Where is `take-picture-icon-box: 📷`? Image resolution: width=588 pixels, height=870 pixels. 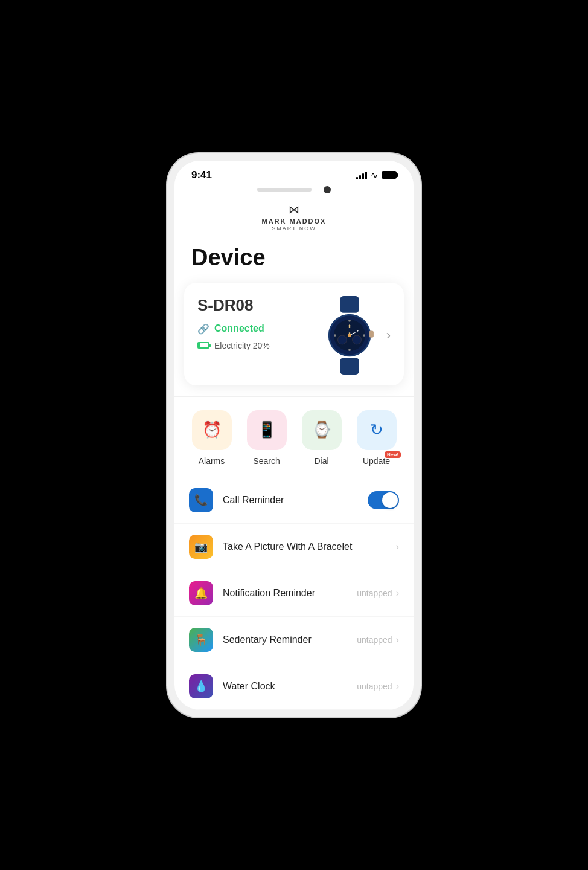
take-picture-icon-box: 📷 is located at coordinates (201, 547).